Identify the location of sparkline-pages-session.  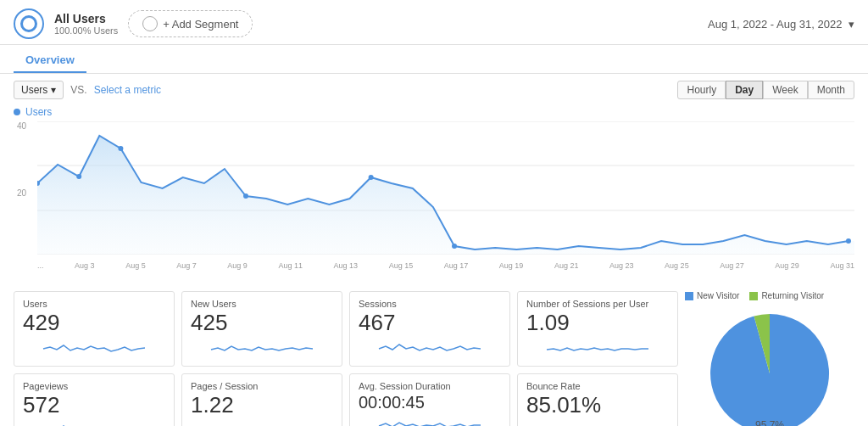
(262, 423).